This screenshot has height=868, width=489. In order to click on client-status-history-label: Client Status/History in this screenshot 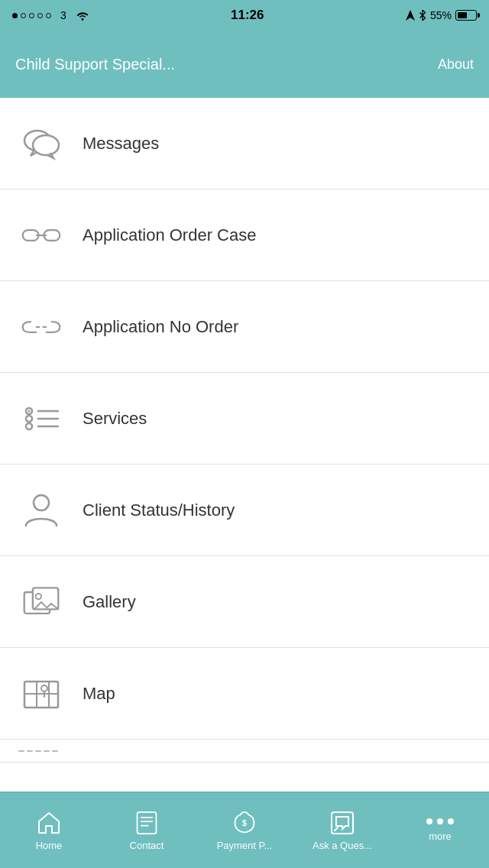, I will do `click(159, 510)`.